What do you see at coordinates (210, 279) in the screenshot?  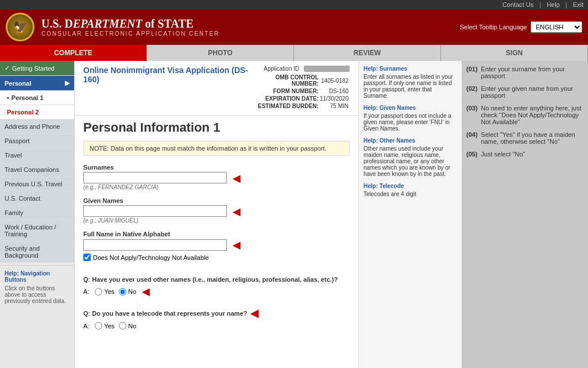 I see `other-names-question: Q: Have you ever used other names (i.e.,…` at bounding box center [210, 279].